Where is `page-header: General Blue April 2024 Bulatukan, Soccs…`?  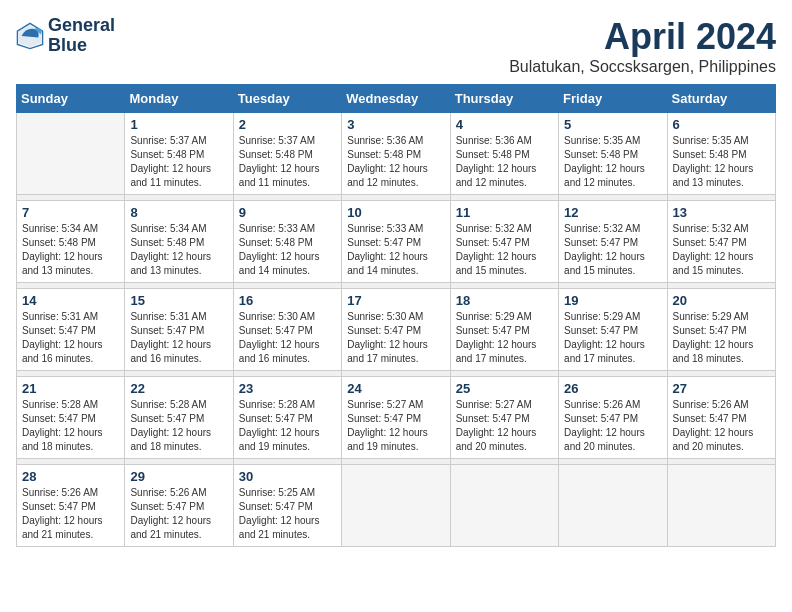
page-header: General Blue April 2024 Bulatukan, Soccs… is located at coordinates (396, 46).